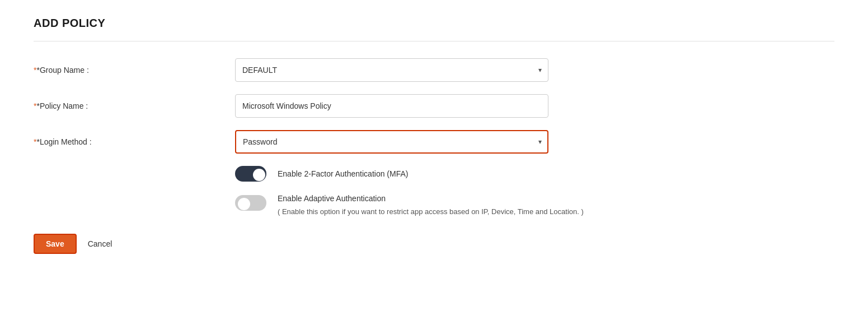  I want to click on login-method-select: Password OTP Passwordless, so click(392, 142).